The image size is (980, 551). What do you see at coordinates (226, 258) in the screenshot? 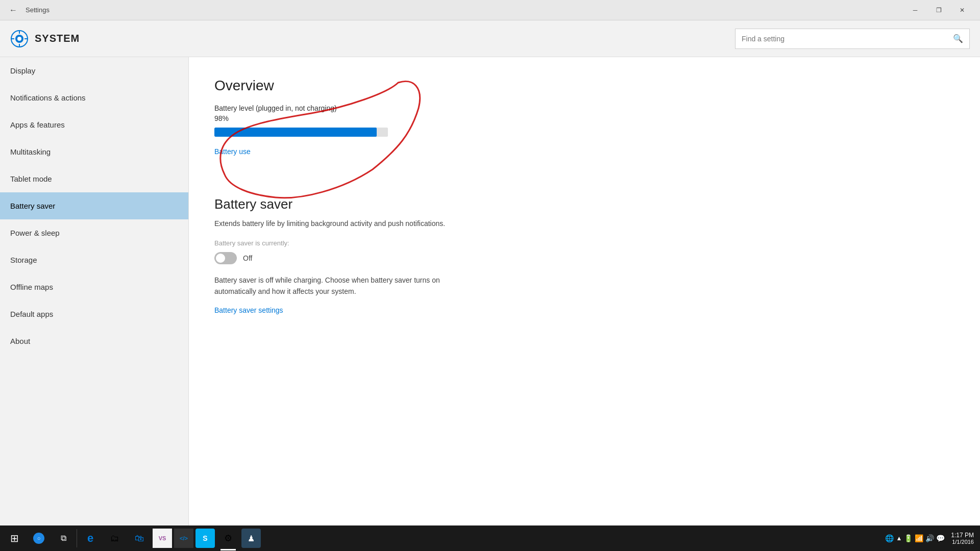
I see `battery-saver-toggle` at bounding box center [226, 258].